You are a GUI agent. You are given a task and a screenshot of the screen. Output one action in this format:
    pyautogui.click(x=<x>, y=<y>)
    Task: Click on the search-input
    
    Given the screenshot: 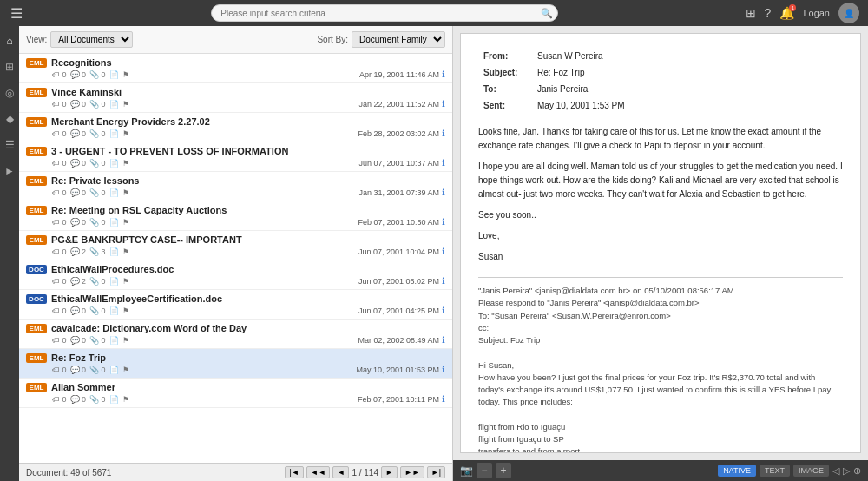 What is the action you would take?
    pyautogui.click(x=385, y=13)
    